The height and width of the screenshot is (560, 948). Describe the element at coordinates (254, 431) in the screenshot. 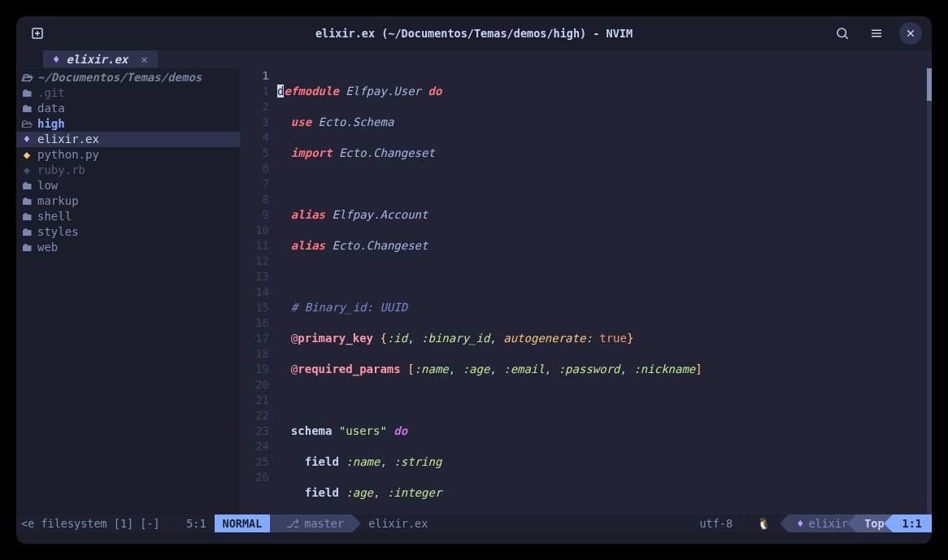

I see `line-number: 23` at that location.